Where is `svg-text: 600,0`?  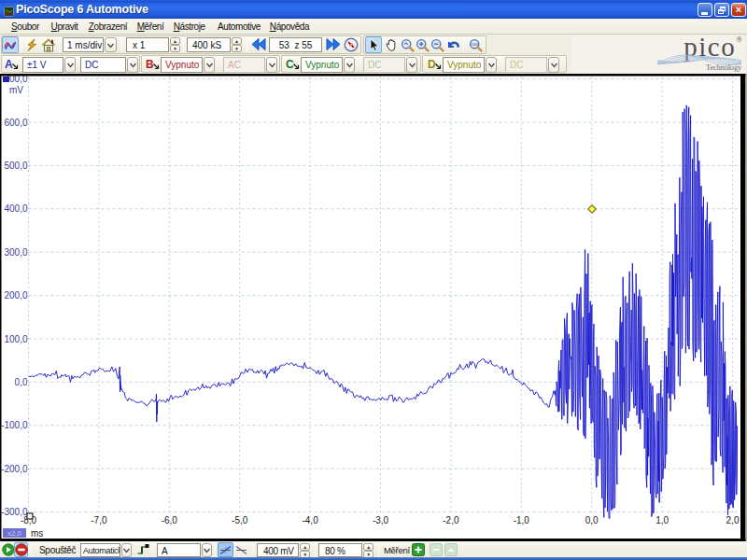
svg-text: 600,0 is located at coordinates (15, 123).